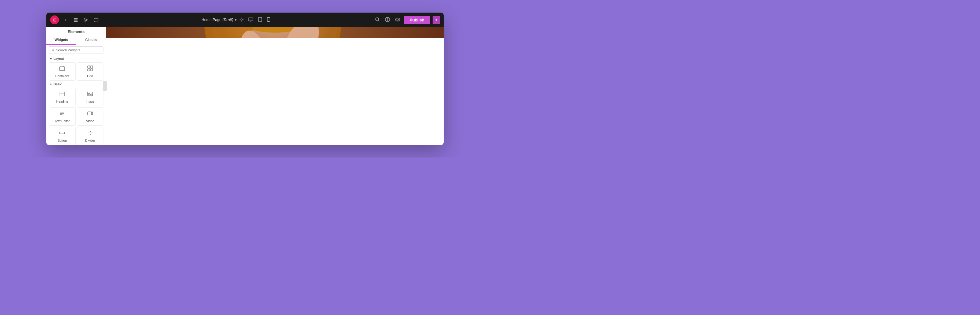 The height and width of the screenshot is (315, 980). Describe the element at coordinates (62, 121) in the screenshot. I see `text-editor-label: Text Editor` at that location.